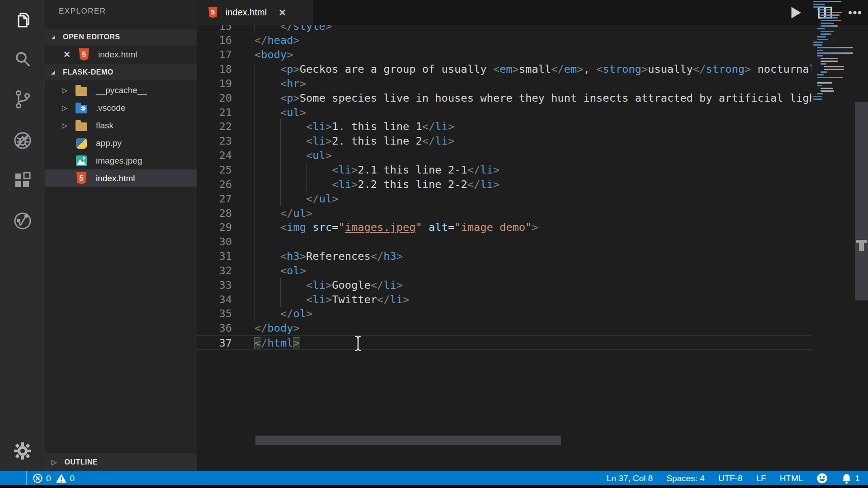 Image resolution: width=868 pixels, height=488 pixels. Describe the element at coordinates (504, 213) in the screenshot. I see `code-line-28: 28 </ul>` at that location.